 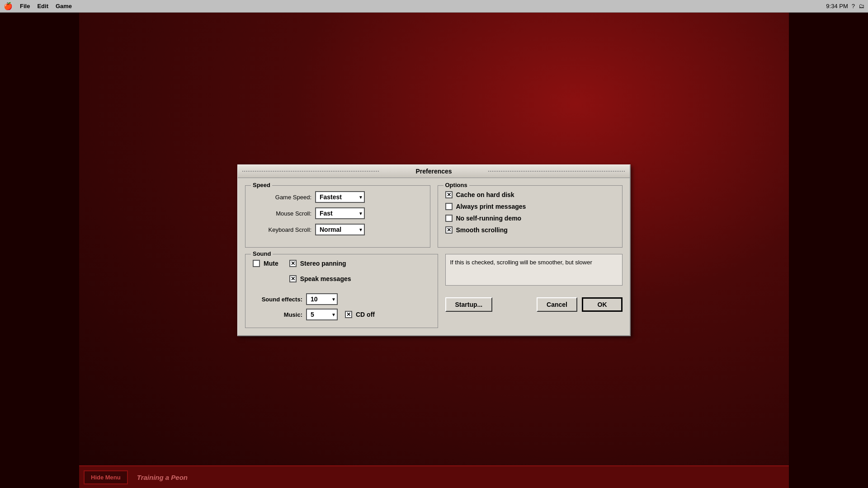 I want to click on smooth-checkbox, so click(x=449, y=230).